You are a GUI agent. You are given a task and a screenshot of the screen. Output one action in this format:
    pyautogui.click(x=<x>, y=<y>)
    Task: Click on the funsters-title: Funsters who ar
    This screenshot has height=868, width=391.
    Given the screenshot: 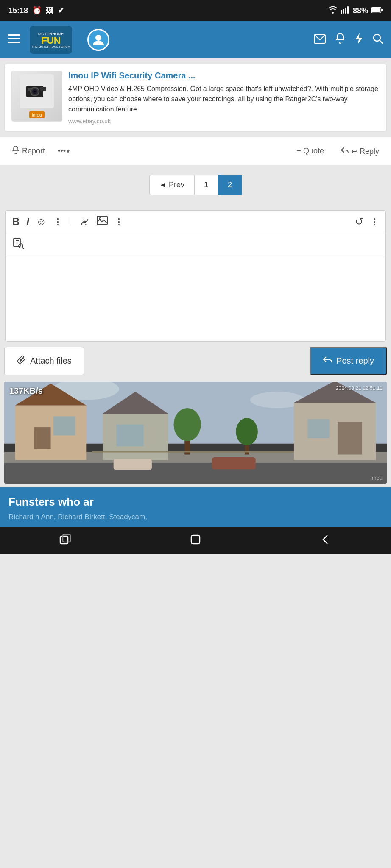 What is the action you would take?
    pyautogui.click(x=196, y=502)
    